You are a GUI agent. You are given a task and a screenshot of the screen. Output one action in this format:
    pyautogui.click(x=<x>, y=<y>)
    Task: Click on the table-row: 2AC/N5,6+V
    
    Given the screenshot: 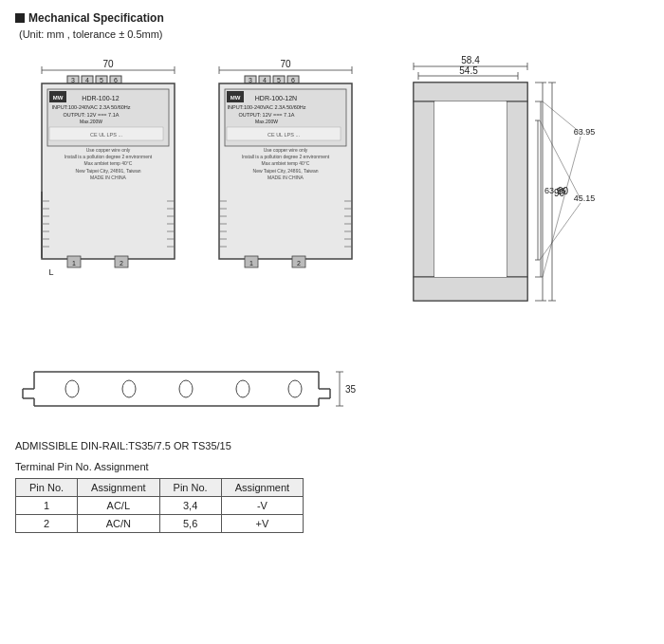 What is the action you would take?
    pyautogui.click(x=159, y=524)
    